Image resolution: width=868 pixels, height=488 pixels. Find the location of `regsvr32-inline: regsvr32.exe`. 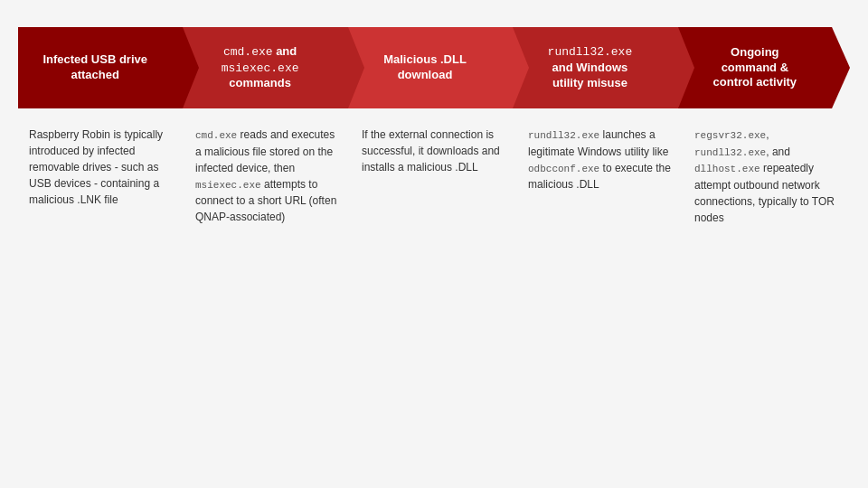

regsvr32-inline: regsvr32.exe is located at coordinates (731, 136).